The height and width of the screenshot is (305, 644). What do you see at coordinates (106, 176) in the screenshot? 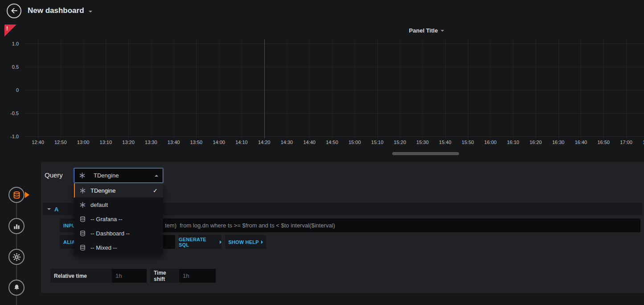
I see `datasource-selected-label: TDengine` at bounding box center [106, 176].